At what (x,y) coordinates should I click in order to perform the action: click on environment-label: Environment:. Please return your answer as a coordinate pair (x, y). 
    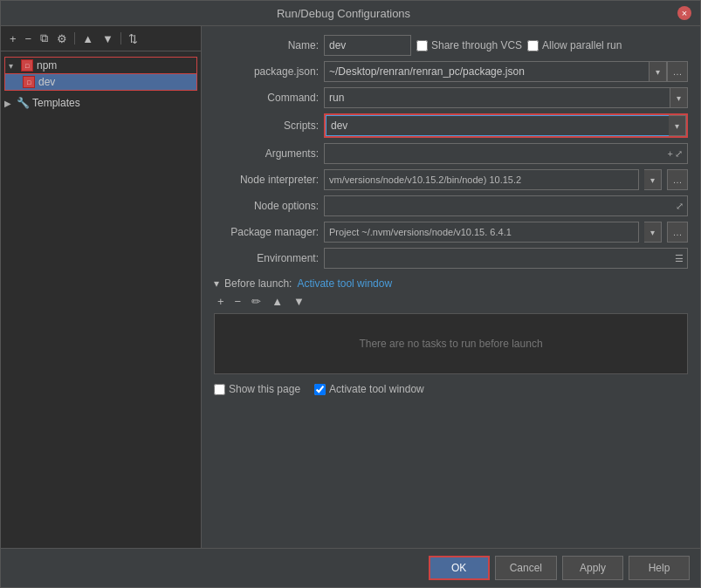
    Looking at the image, I should click on (266, 258).